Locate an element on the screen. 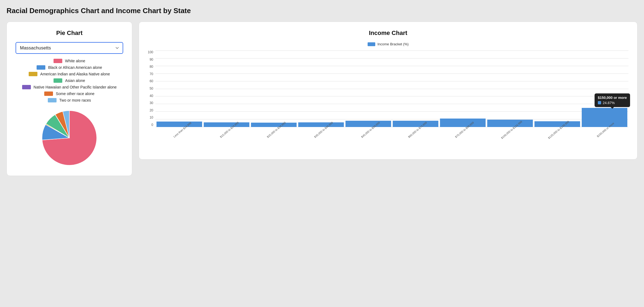 Image resolution: width=644 pixels, height=307 pixels. legend-label: American Indian and Alaska Native alone is located at coordinates (75, 74).